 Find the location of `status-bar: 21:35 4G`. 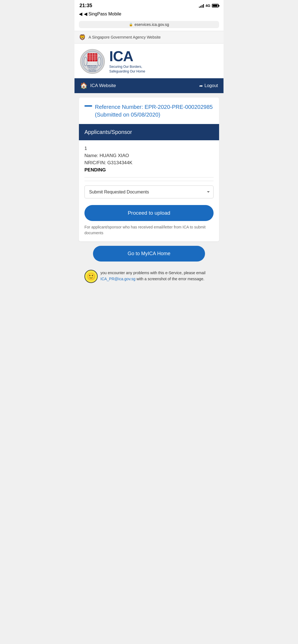

status-bar: 21:35 4G is located at coordinates (149, 5).